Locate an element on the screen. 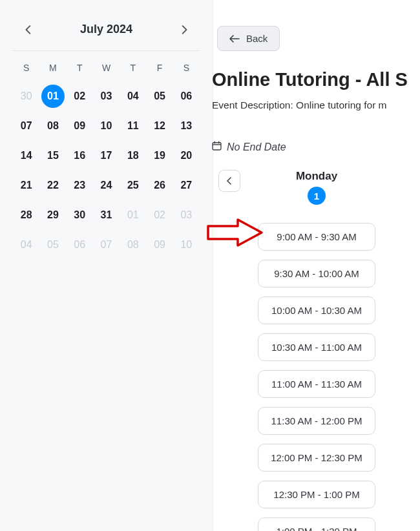 This screenshot has width=420, height=531. day-prev-button is located at coordinates (229, 181).